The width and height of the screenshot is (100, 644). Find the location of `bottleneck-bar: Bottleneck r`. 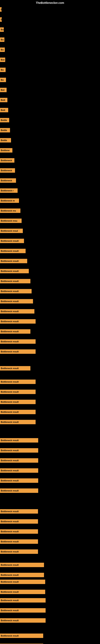

bottleneck-bar: Bottleneck r is located at coordinates (9, 190).